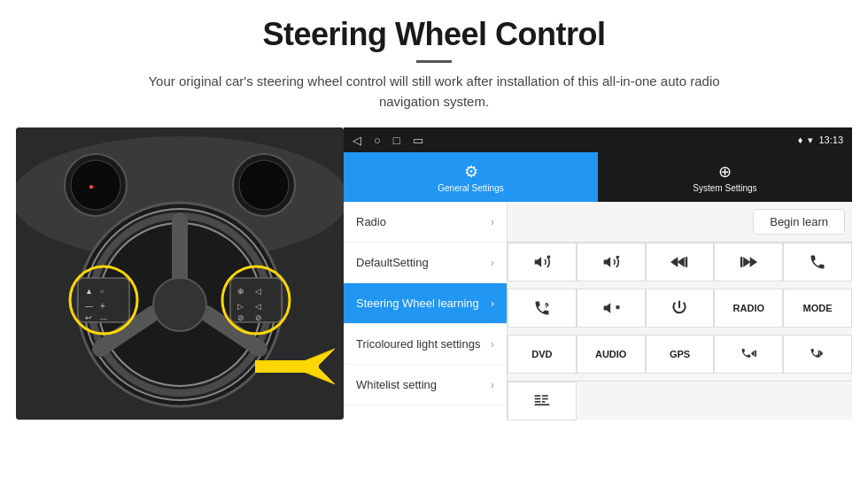 This screenshot has width=868, height=486. I want to click on tab-general-label: General Settings, so click(471, 188).